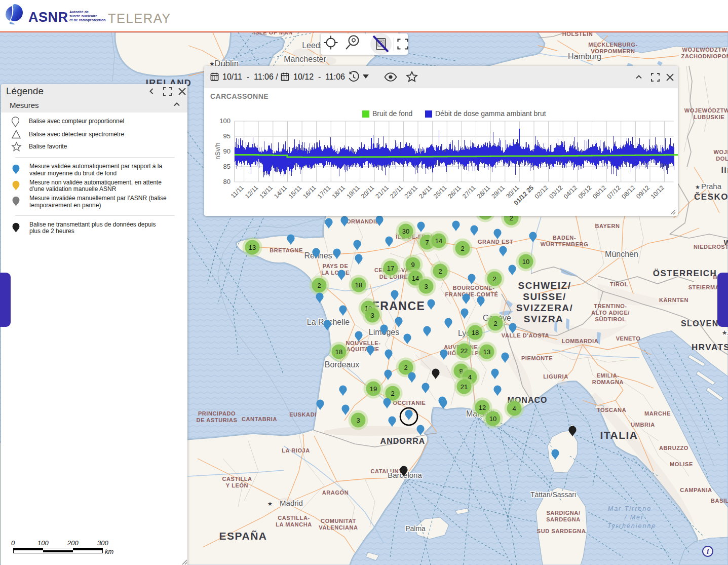  What do you see at coordinates (643, 425) in the screenshot?
I see `svg-text: UMBRIA` at bounding box center [643, 425].